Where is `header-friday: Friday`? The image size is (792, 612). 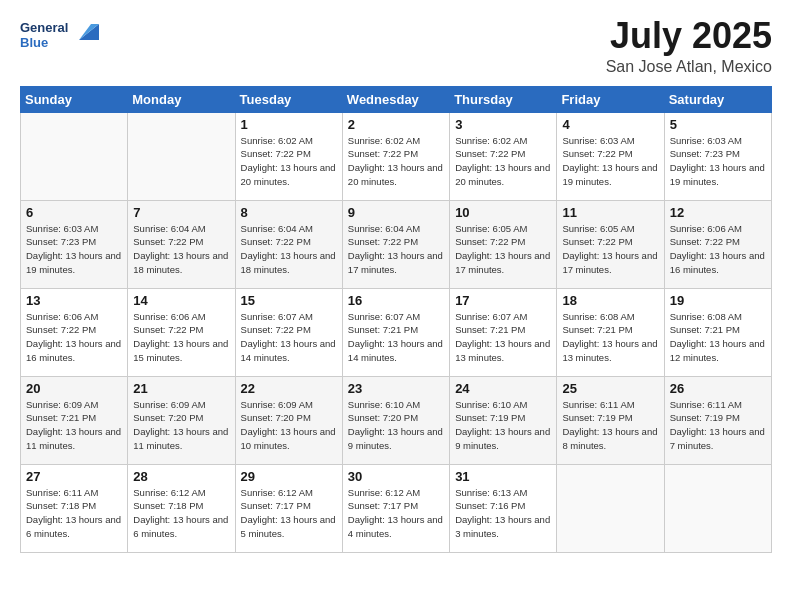 header-friday: Friday is located at coordinates (610, 99).